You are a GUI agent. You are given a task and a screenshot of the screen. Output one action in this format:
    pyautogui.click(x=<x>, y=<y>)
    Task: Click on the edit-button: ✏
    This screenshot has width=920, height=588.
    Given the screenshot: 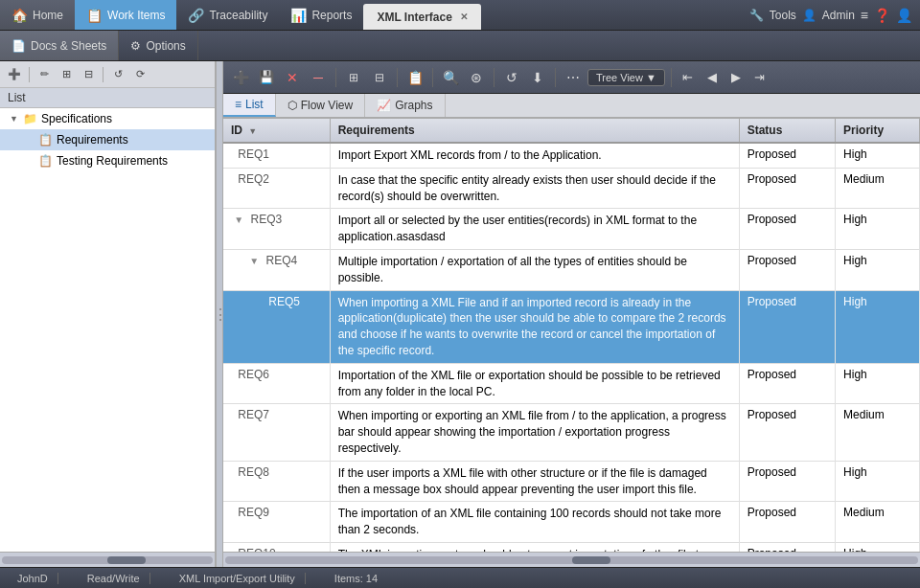 What is the action you would take?
    pyautogui.click(x=44, y=75)
    